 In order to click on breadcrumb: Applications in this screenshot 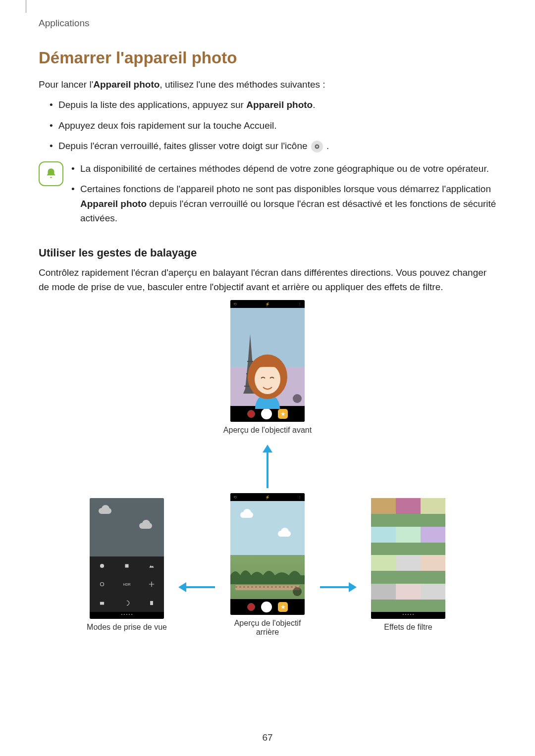, I will do `click(268, 23)`.